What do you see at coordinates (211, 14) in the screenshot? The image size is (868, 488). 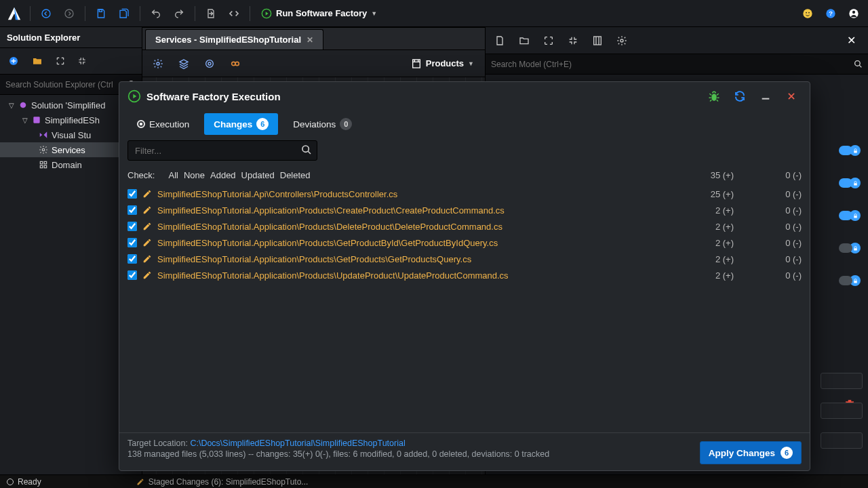 I see `export-icon` at bounding box center [211, 14].